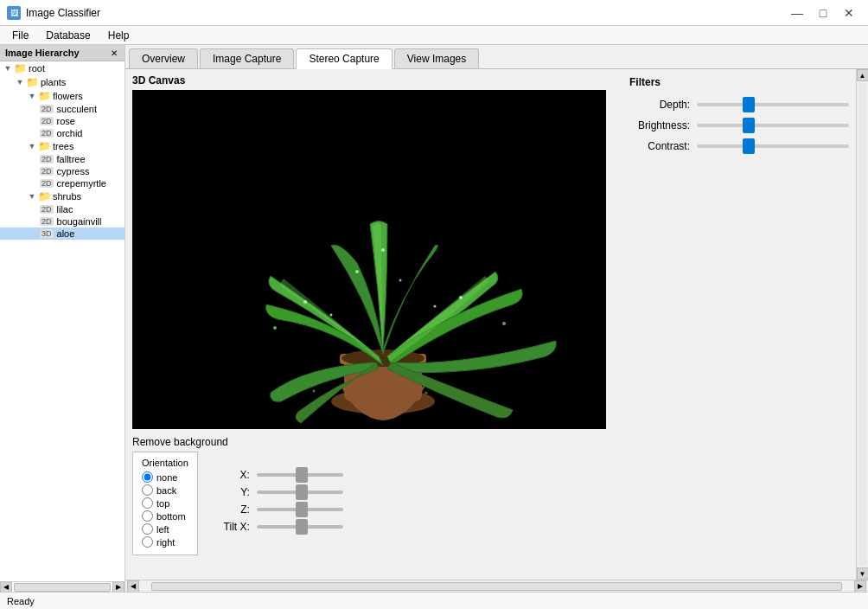 The width and height of the screenshot is (868, 609). What do you see at coordinates (81, 183) in the screenshot?
I see `tree-label-crepemyrtle: crepemyrtle` at bounding box center [81, 183].